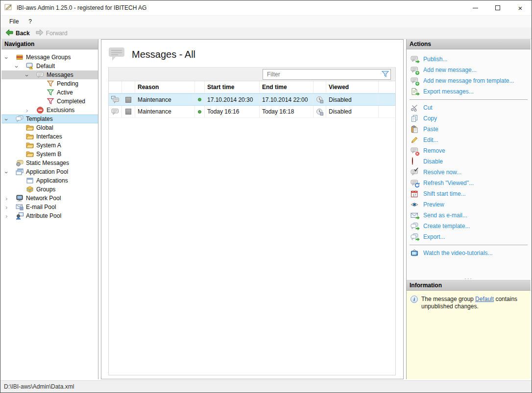  Describe the element at coordinates (468, 151) in the screenshot. I see `action-remove: × Remove` at that location.